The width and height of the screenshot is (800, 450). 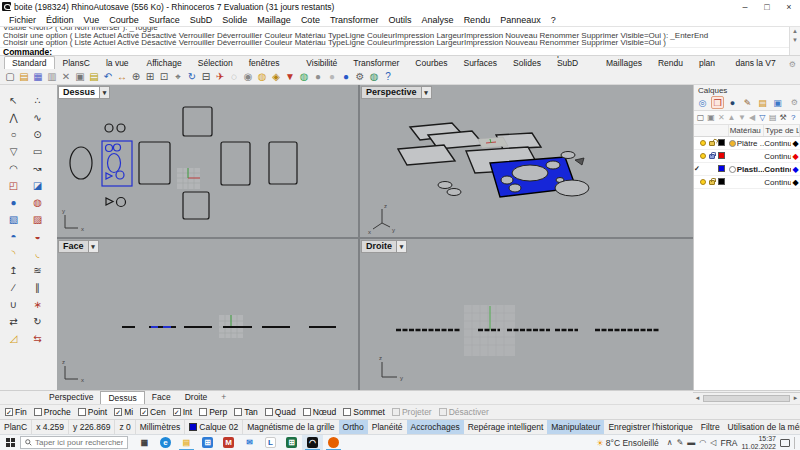 I want to click on undo-icon: ↶, so click(x=108, y=77).